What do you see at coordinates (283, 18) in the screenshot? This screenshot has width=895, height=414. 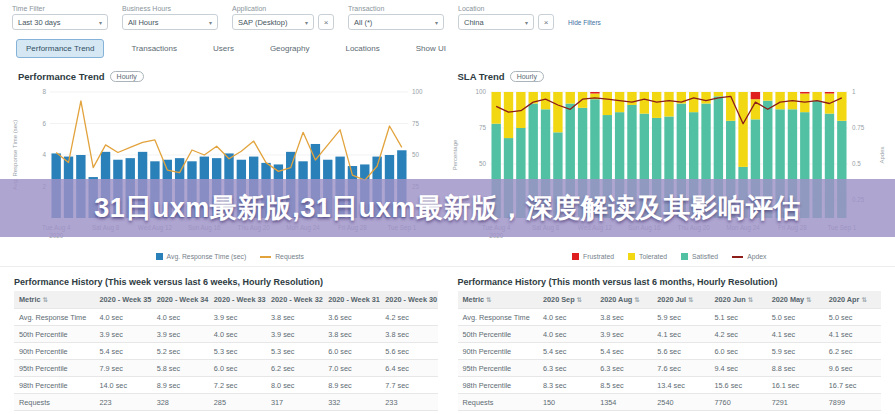 I see `filter-application: ApplicationSAP (Desktop)▾×` at bounding box center [283, 18].